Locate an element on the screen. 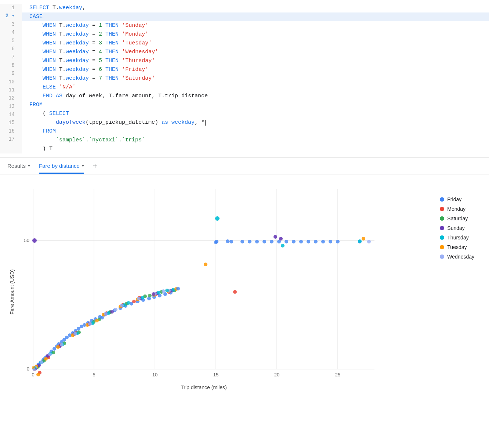 This screenshot has height=448, width=489. tab-fare-by-distance: Fare by distance ▾ is located at coordinates (62, 168).